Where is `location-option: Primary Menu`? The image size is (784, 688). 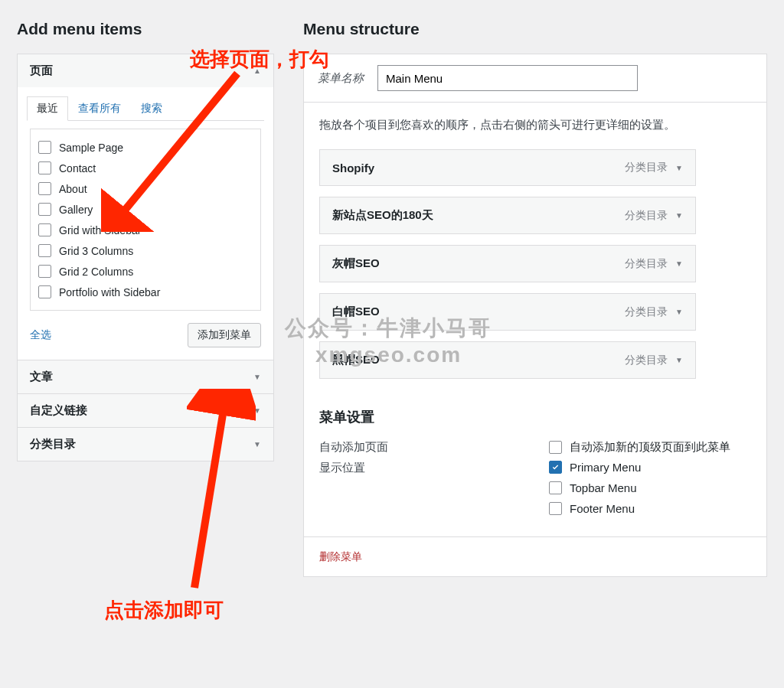 location-option: Primary Menu is located at coordinates (595, 467).